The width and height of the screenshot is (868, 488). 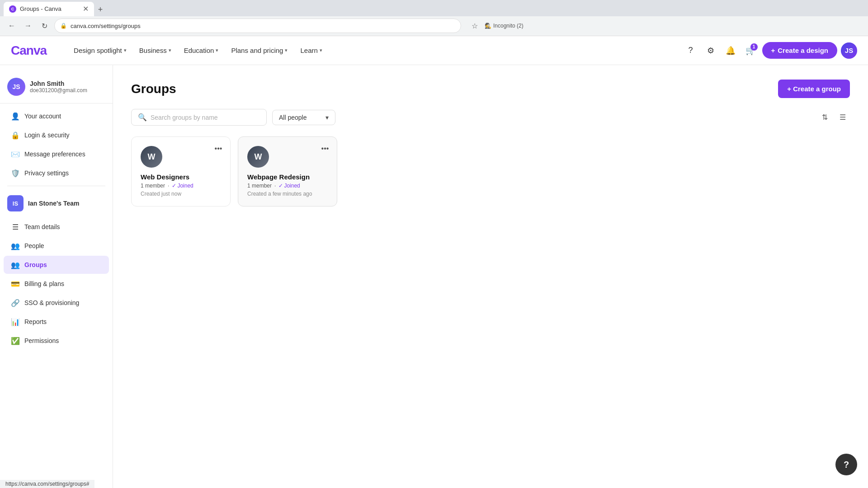 What do you see at coordinates (199, 117) in the screenshot?
I see `search-box: 🔍` at bounding box center [199, 117].